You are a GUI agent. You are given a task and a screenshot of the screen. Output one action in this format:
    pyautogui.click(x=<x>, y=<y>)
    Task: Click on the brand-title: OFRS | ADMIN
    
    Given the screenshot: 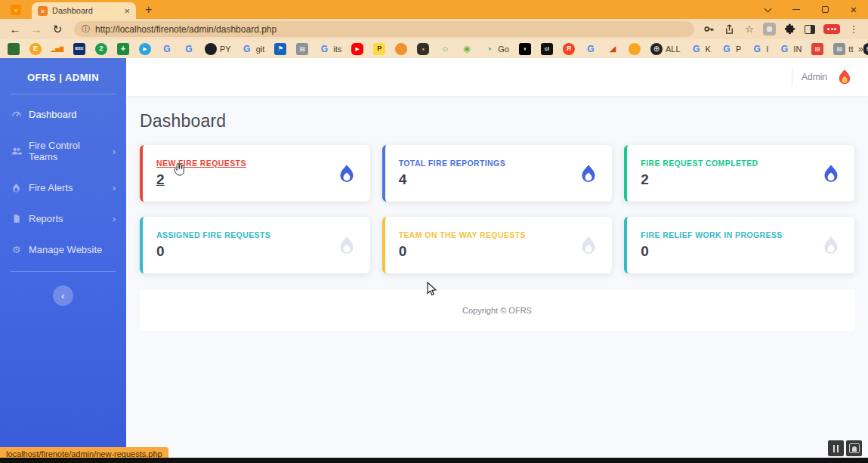 What is the action you would take?
    pyautogui.click(x=63, y=76)
    